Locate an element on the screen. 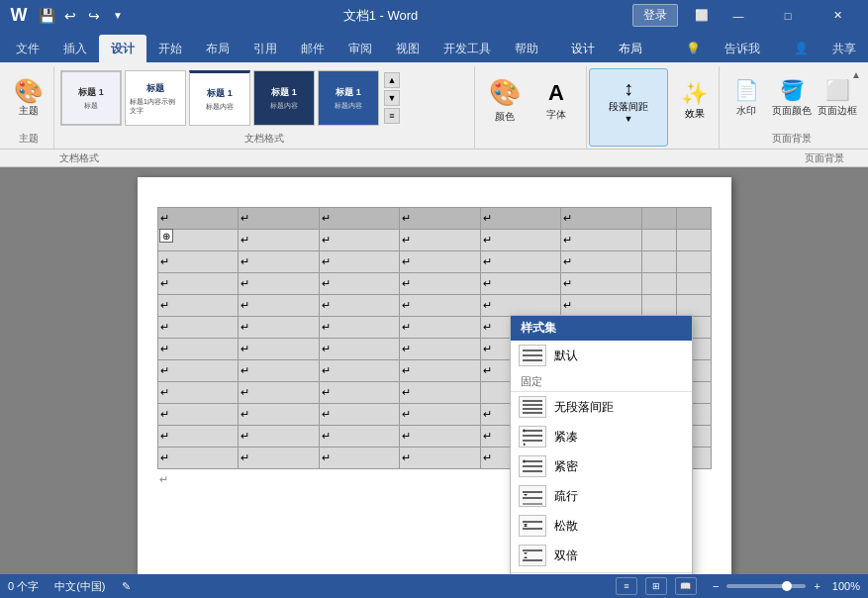  ribbon-group-para: ↕ 段落间距 ▼ is located at coordinates (628, 107).